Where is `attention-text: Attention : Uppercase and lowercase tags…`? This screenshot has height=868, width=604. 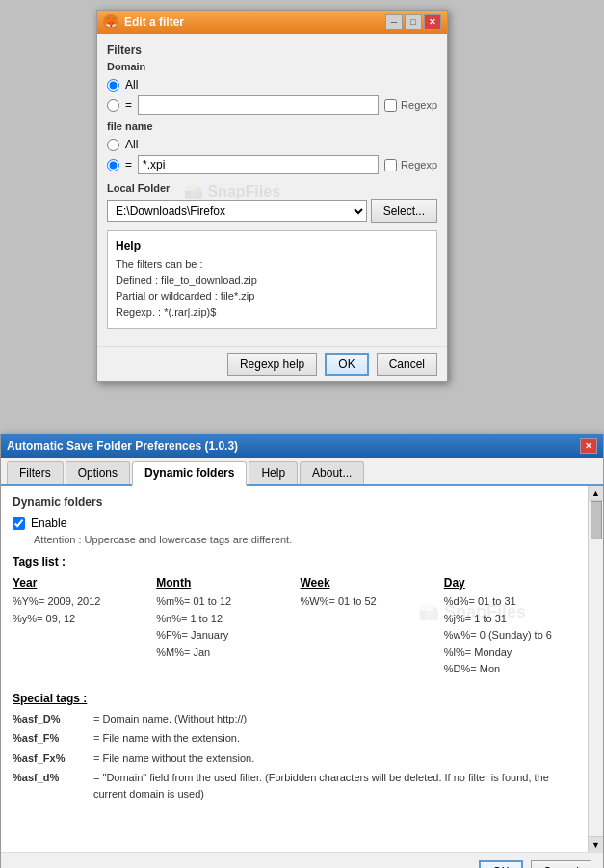 attention-text: Attention : Uppercase and lowercase tags… is located at coordinates (306, 539).